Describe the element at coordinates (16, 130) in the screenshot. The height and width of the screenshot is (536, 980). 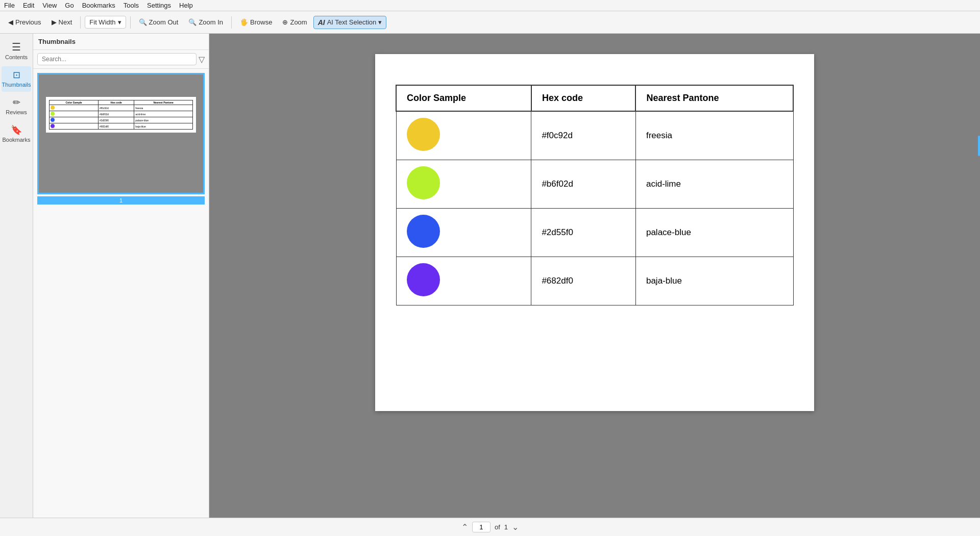
I see `bookmarks-icon: 🔖` at that location.